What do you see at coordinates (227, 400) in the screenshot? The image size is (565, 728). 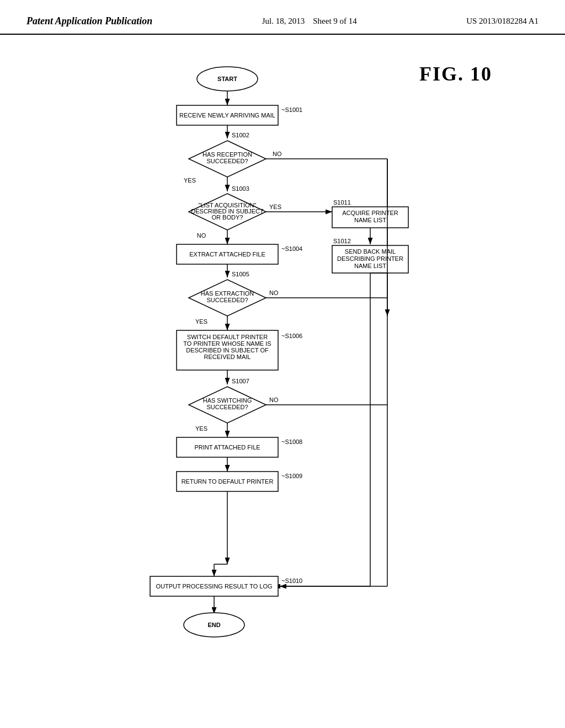 I see `s1007-d1: HAS SWITCHING` at bounding box center [227, 400].